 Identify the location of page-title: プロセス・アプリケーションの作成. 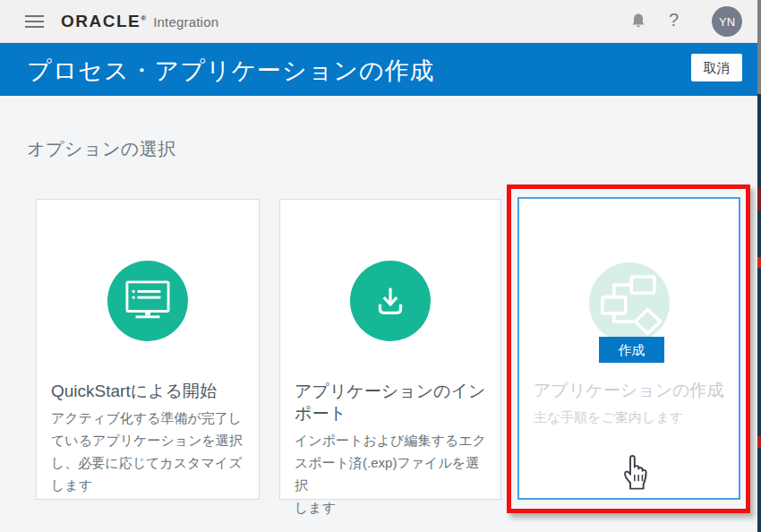
(231, 71).